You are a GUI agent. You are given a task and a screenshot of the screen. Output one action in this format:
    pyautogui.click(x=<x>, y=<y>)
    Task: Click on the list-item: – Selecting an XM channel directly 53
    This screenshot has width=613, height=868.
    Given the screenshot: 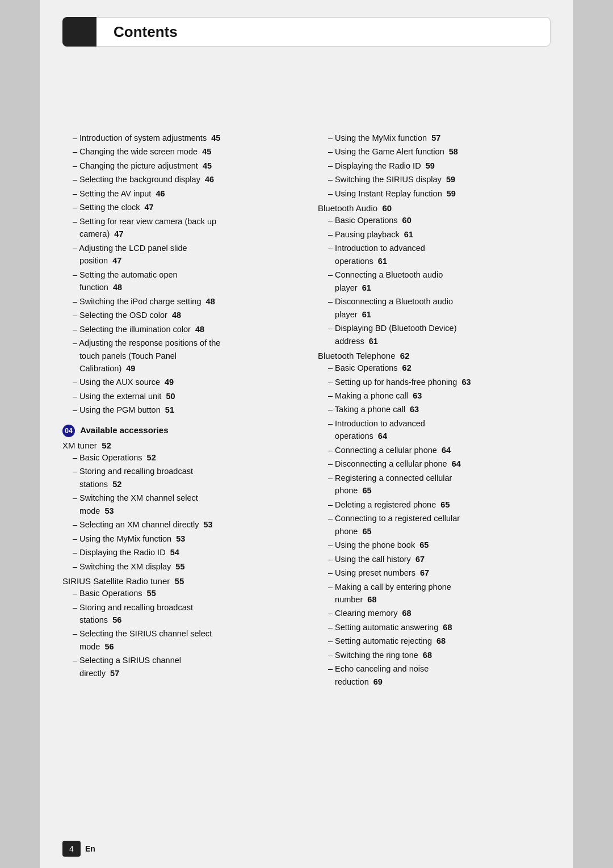 What is the action you would take?
    pyautogui.click(x=179, y=525)
    